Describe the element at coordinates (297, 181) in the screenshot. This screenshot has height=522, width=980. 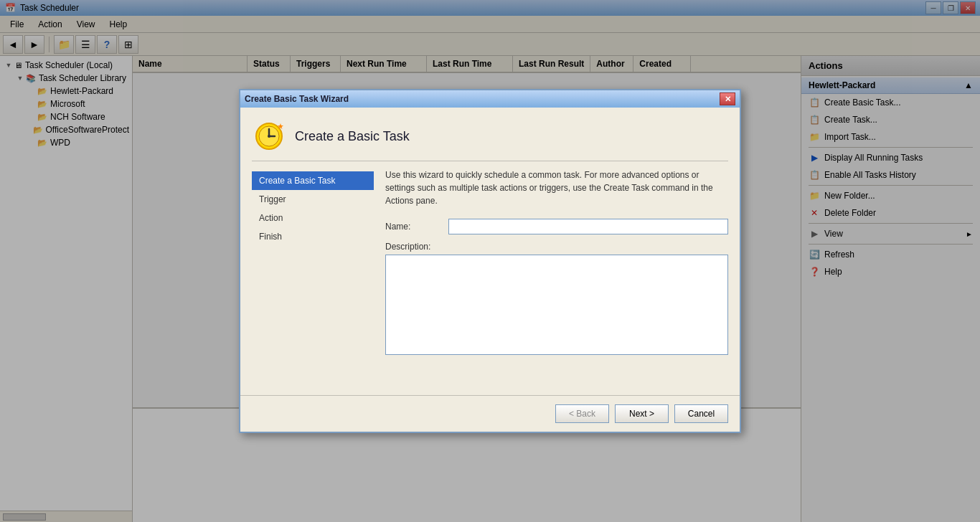
I see `wizard-step-create-label: Create a Basic Task` at that location.